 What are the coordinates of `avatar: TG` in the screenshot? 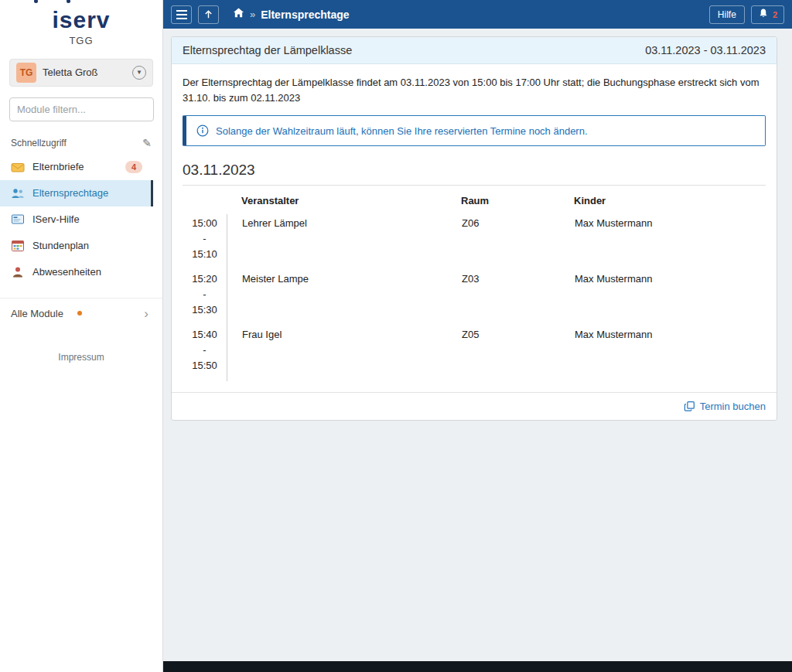 It's located at (26, 73).